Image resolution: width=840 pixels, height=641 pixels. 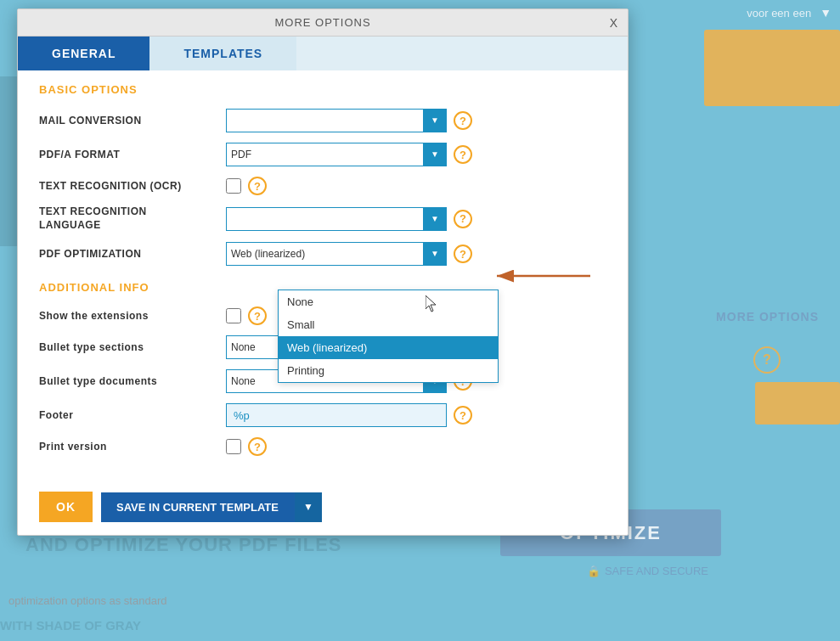 What do you see at coordinates (388, 302) in the screenshot?
I see `dropdown-option-none: None` at bounding box center [388, 302].